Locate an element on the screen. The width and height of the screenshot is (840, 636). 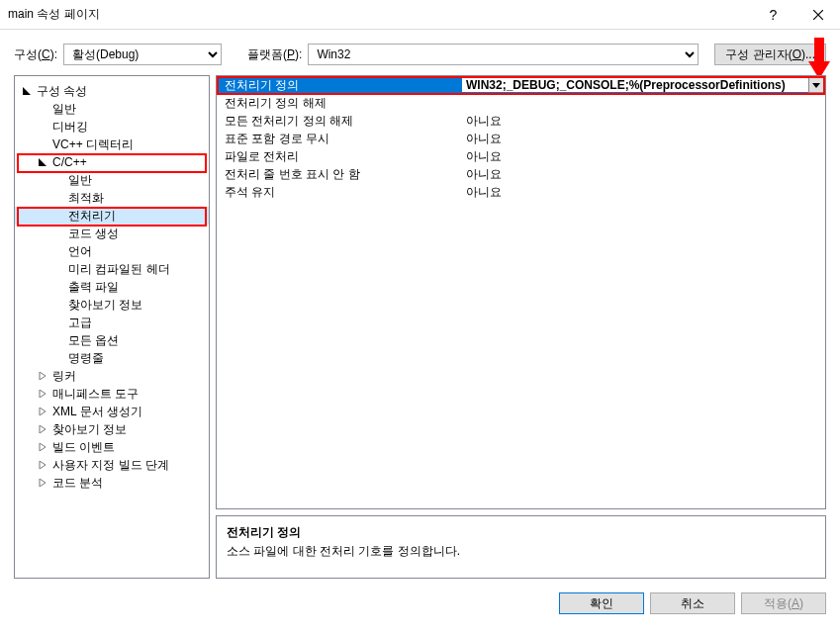
description-title: 전처리기 정의 is located at coordinates (520, 532).